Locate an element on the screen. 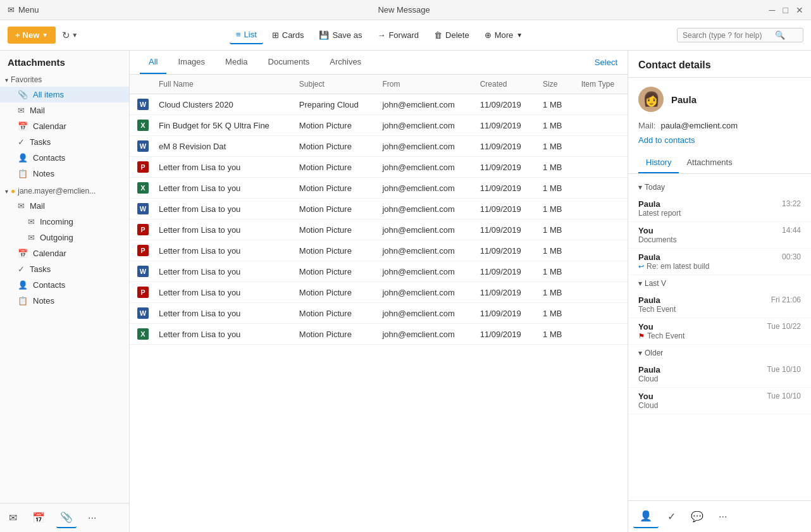 The image size is (811, 532). delete-button: 🗑 Delete is located at coordinates (452, 35).